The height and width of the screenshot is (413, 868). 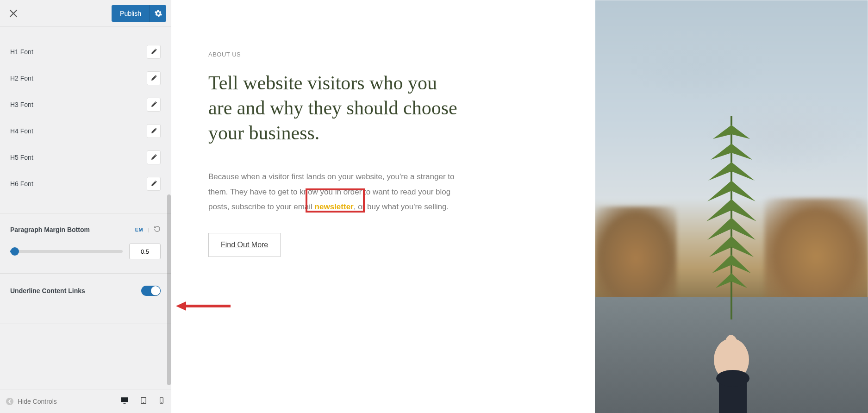 I want to click on underline-links-section: Underline Content Links, so click(x=85, y=299).